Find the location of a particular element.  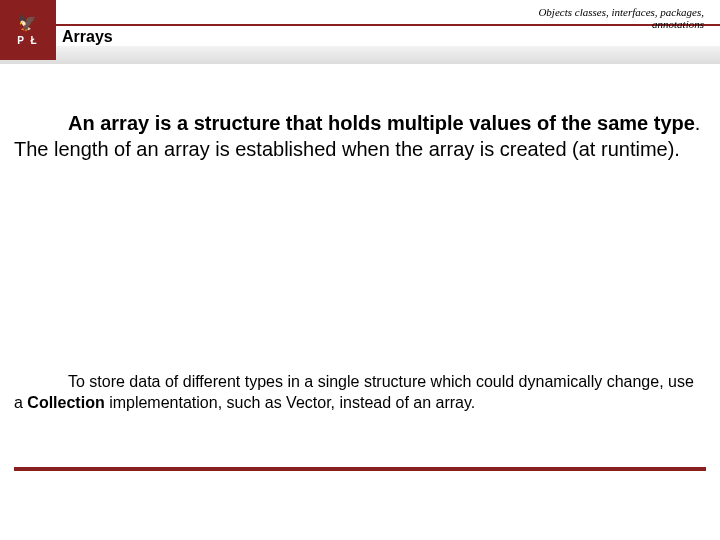

footer-rule is located at coordinates (360, 469).